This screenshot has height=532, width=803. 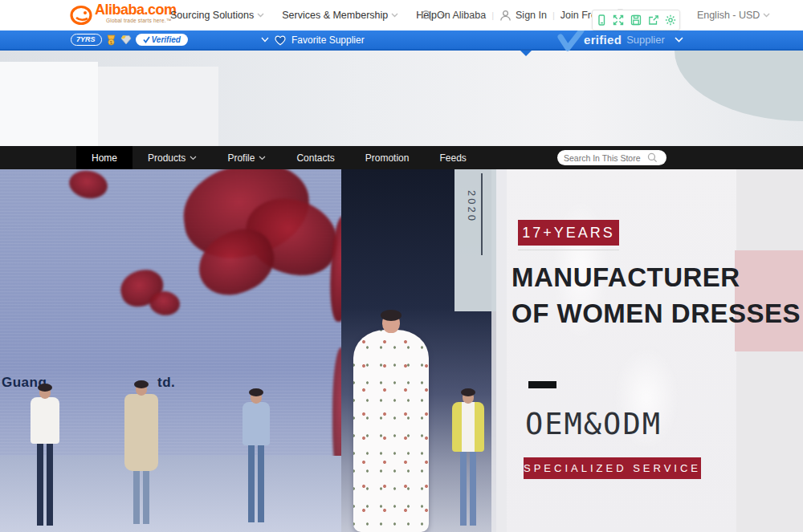 What do you see at coordinates (618, 20) in the screenshot?
I see `expand-icon` at bounding box center [618, 20].